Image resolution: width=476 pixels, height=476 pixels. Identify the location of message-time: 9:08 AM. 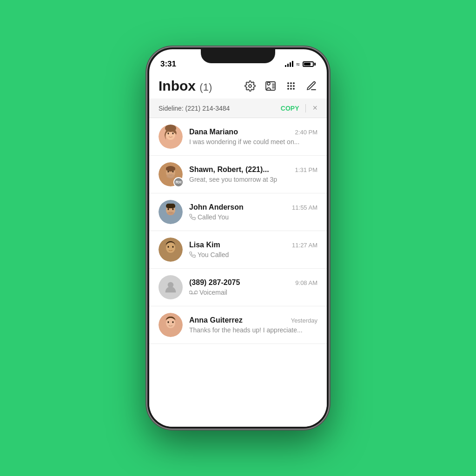
(306, 283).